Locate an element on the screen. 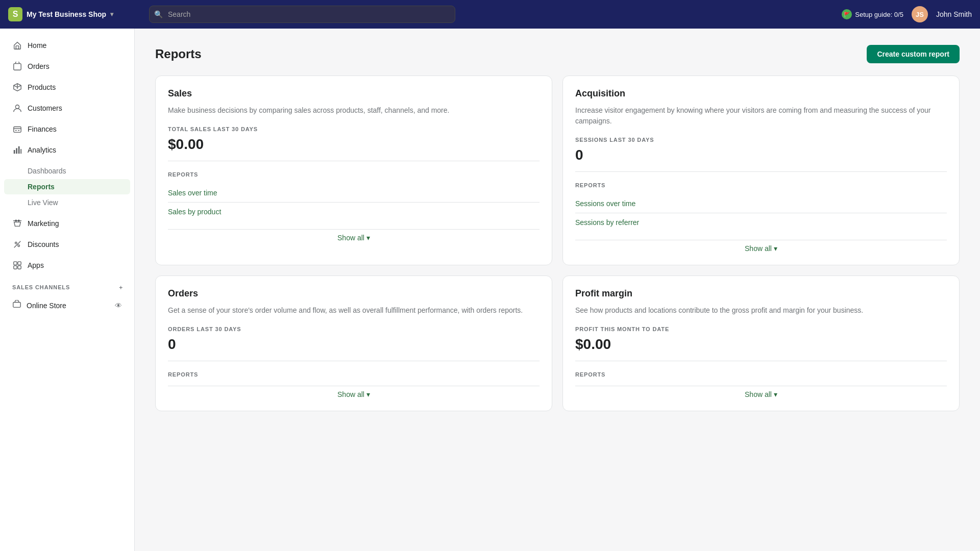 This screenshot has width=980, height=551. search-icon: 🔍 is located at coordinates (158, 14).